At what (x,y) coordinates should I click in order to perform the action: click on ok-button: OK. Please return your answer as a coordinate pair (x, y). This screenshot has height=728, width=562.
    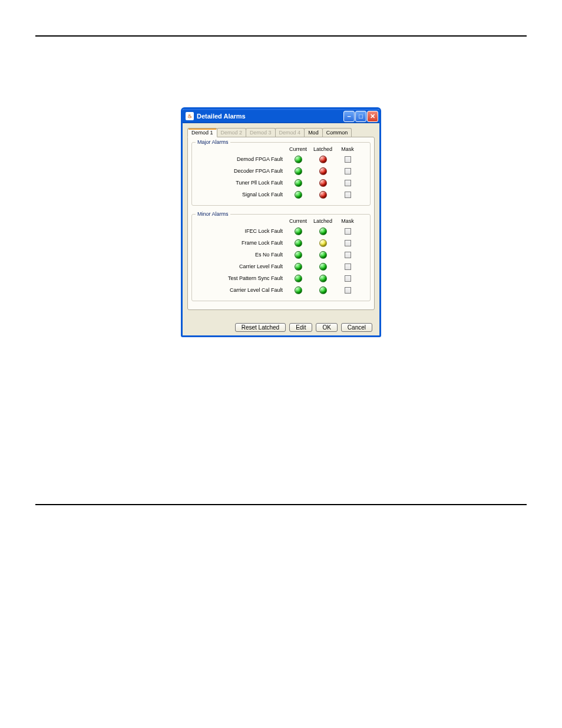
    Looking at the image, I should click on (326, 328).